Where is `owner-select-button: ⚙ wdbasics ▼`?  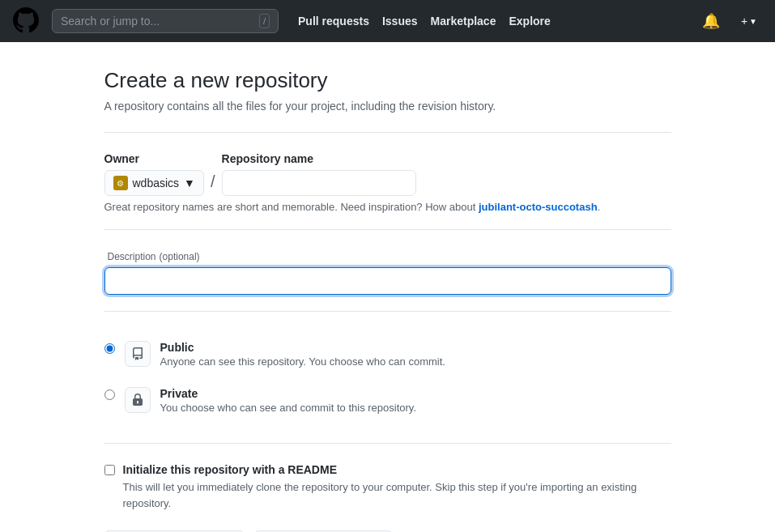 owner-select-button: ⚙ wdbasics ▼ is located at coordinates (154, 183).